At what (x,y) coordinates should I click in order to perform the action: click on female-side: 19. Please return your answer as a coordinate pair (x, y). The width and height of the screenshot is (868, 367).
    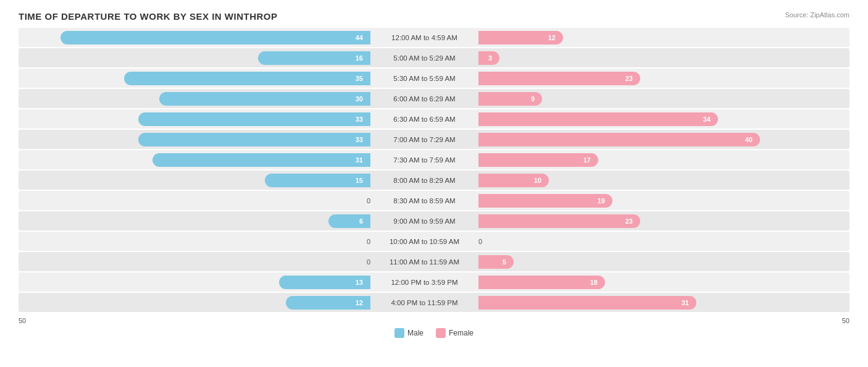
    Looking at the image, I should click on (654, 200).